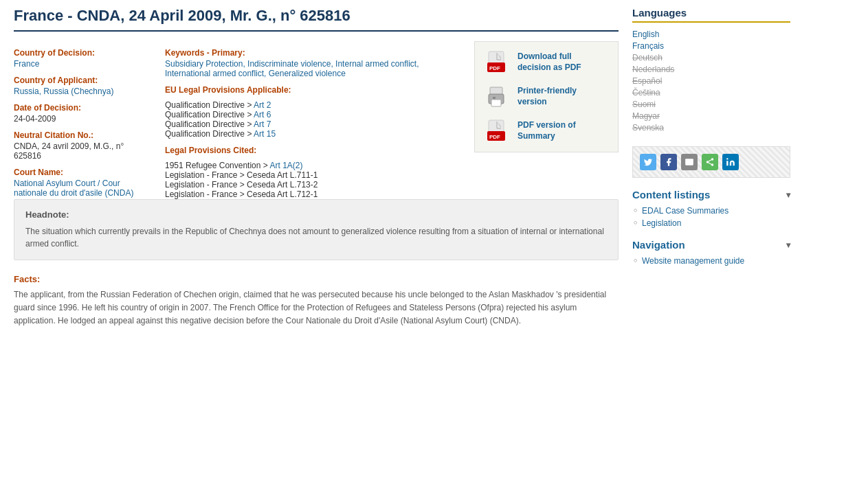 Image resolution: width=868 pixels, height=493 pixels. I want to click on eu-provision-2: Qualification Directive > Art 6, so click(313, 115).